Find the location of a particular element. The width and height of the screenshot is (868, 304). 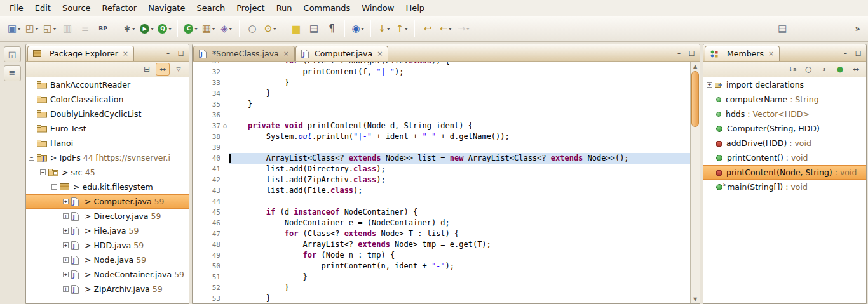

menu-source: Source is located at coordinates (76, 8).